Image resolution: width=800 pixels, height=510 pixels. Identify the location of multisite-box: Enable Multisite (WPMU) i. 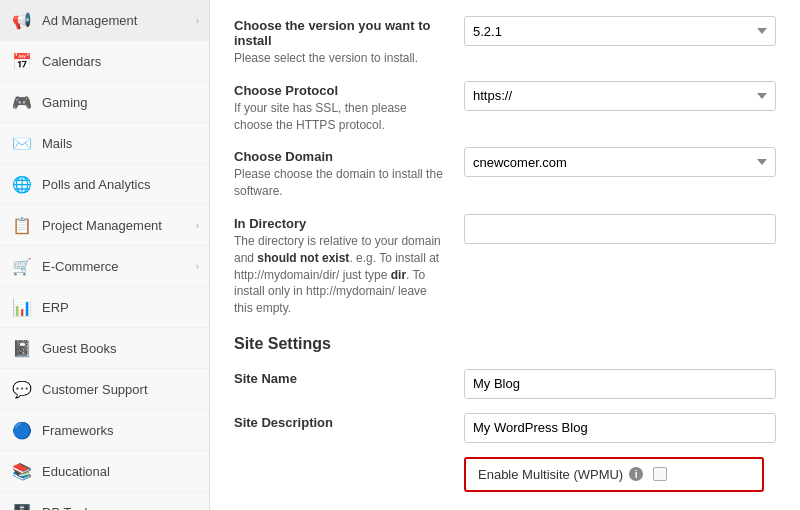
(614, 474).